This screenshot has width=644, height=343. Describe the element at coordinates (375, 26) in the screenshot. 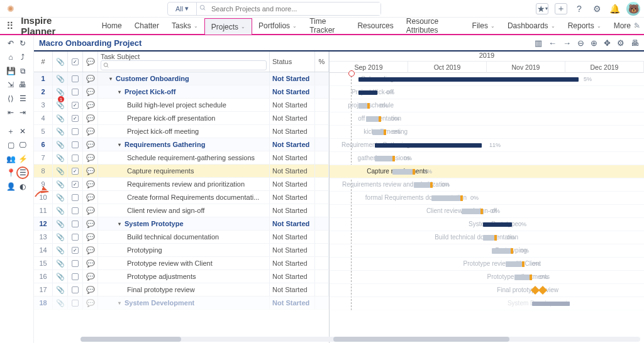

I see `nav-resources: Resources` at that location.